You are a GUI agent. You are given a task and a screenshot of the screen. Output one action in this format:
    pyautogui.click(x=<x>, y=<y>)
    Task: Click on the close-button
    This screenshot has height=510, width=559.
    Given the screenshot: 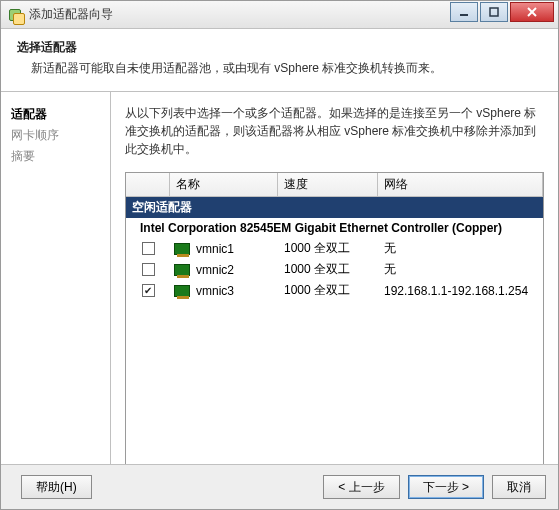 What is the action you would take?
    pyautogui.click(x=532, y=12)
    